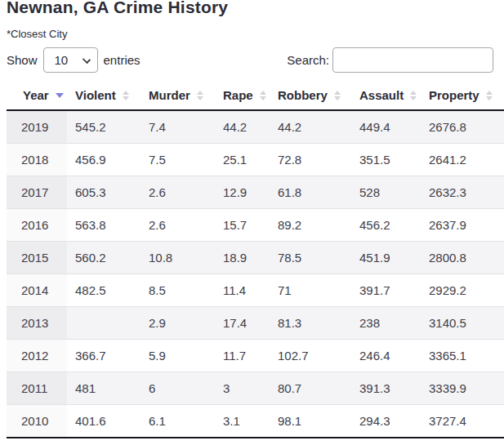  What do you see at coordinates (178, 96) in the screenshot?
I see `column-header-murder: Murder` at bounding box center [178, 96].